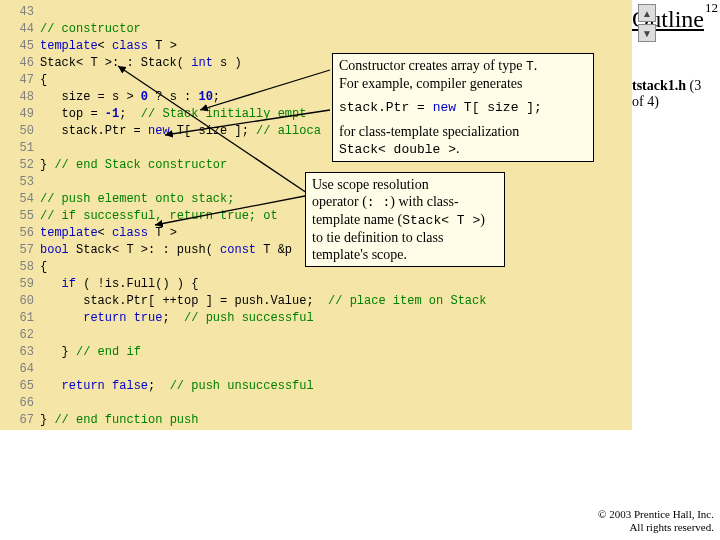 The width and height of the screenshot is (720, 540). I want to click on callout-constructor-array: Constructor creates array of type T. For…, so click(463, 108).